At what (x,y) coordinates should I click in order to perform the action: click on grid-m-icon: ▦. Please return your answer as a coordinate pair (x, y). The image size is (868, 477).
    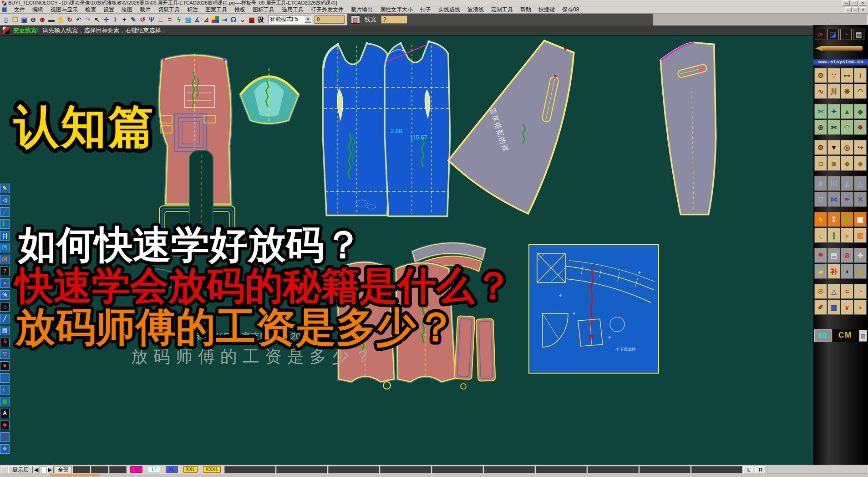
    Looking at the image, I should click on (252, 20).